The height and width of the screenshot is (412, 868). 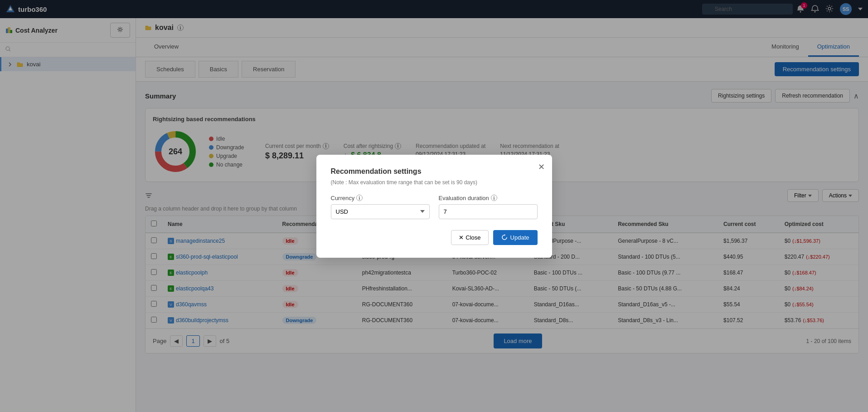 What do you see at coordinates (504, 237) in the screenshot?
I see `refresh-icon` at bounding box center [504, 237].